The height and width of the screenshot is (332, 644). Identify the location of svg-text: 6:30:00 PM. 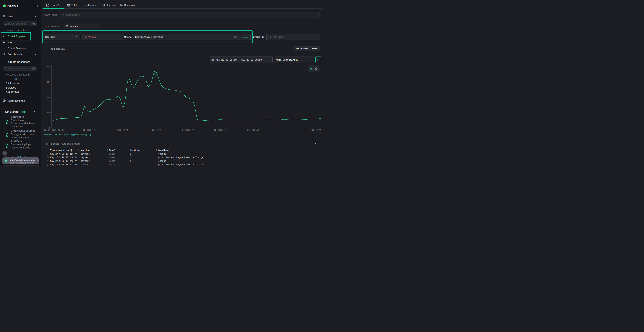
(155, 130).